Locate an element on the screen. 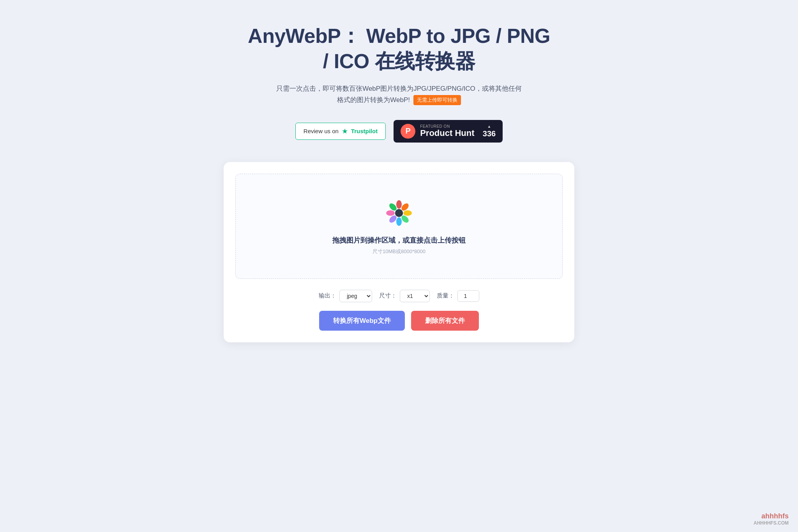 This screenshot has width=798, height=532. no-upload-badge: 无需上传即可转换 is located at coordinates (437, 100).